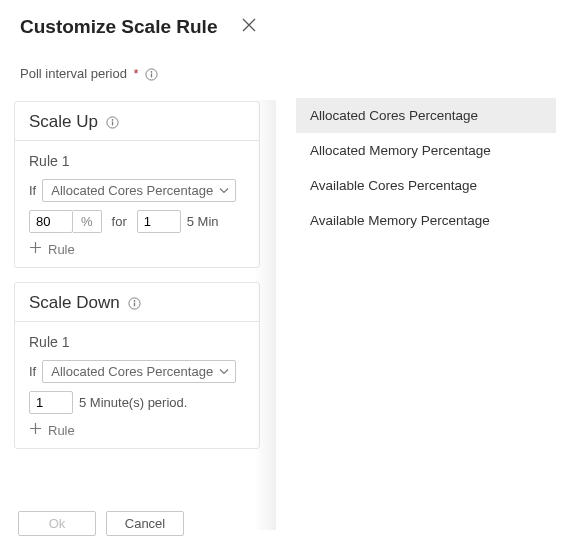 Image resolution: width=571 pixels, height=548 pixels. Describe the element at coordinates (101, 524) in the screenshot. I see `footer: Ok Cancel` at that location.